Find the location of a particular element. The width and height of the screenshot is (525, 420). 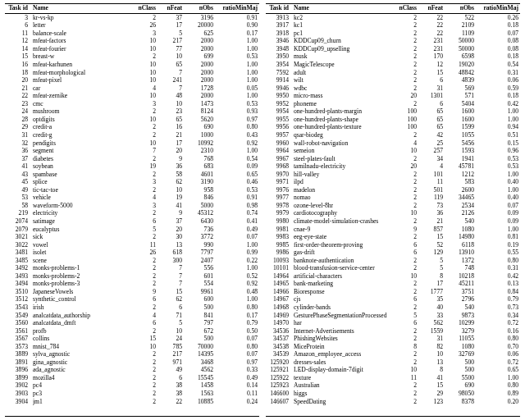

table-row: 3021sick23037720.07 is located at coordinates (132, 238).